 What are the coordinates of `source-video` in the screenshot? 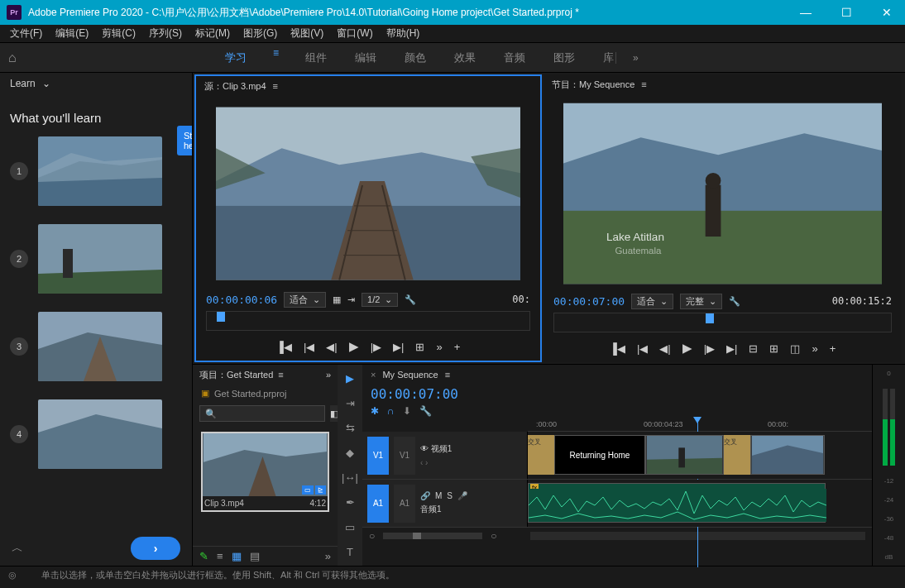 It's located at (368, 194).